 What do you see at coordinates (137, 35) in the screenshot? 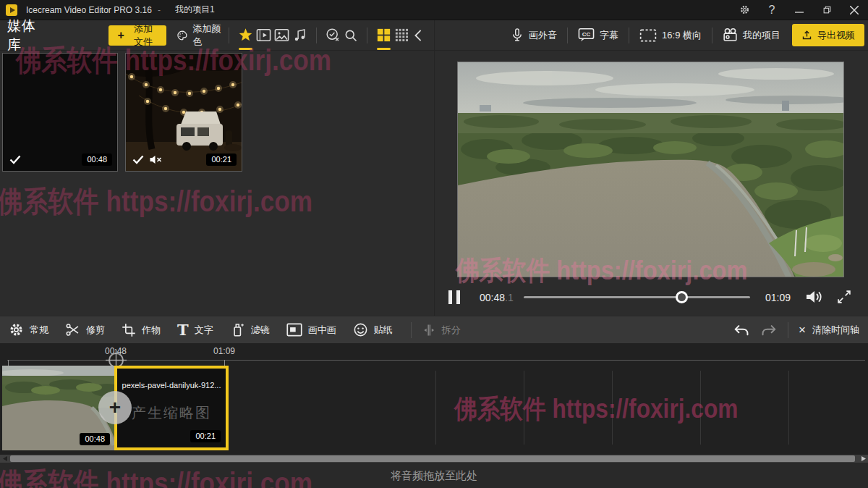
I see `add-file-button: + 添加文件` at bounding box center [137, 35].